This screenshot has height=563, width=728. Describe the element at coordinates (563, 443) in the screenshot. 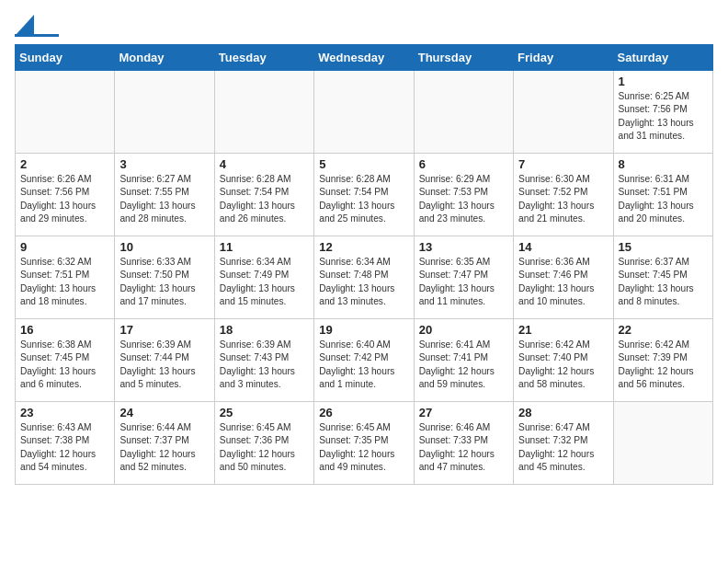

I see `calendar-cell: 28Sunrise: 6:47 AM Sunset: 7:32 PM Dayli…` at that location.